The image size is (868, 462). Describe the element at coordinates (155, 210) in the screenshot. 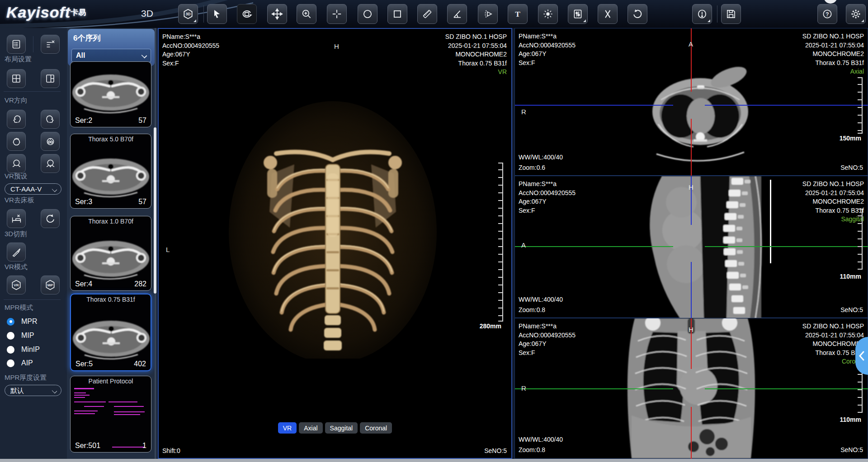

I see `series-scrollbar-thumb` at that location.